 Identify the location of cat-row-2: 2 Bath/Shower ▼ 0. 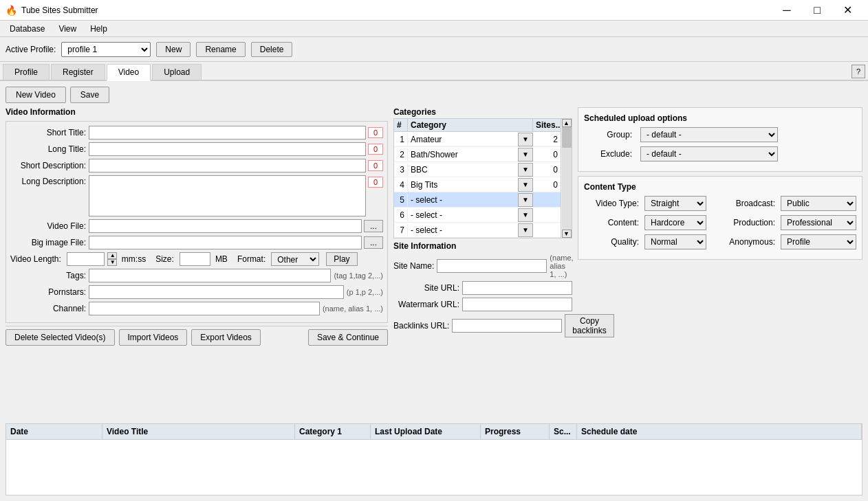
(477, 155).